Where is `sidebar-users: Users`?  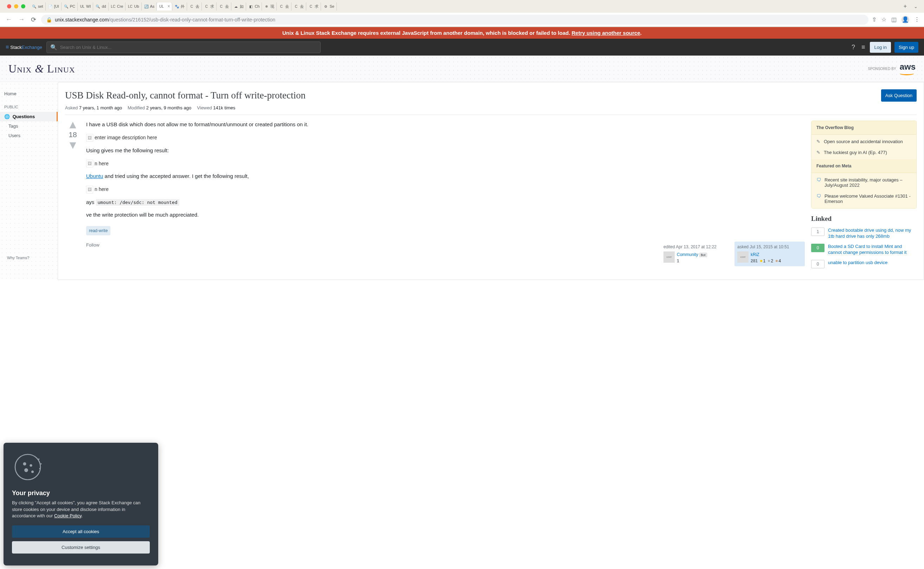 sidebar-users: Users is located at coordinates (29, 135).